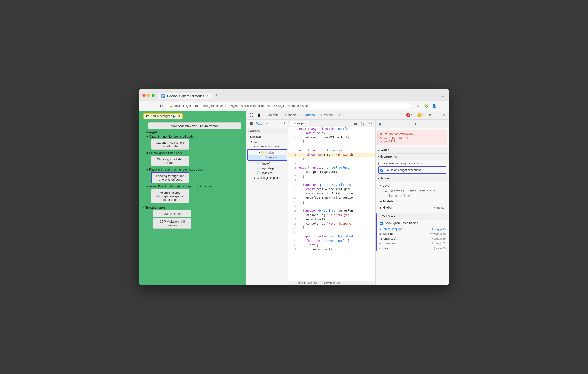  What do you see at coordinates (195, 126) in the screenshot?
I see `webassembly-box: WebAssembly trap - no JS frames` at bounding box center [195, 126].